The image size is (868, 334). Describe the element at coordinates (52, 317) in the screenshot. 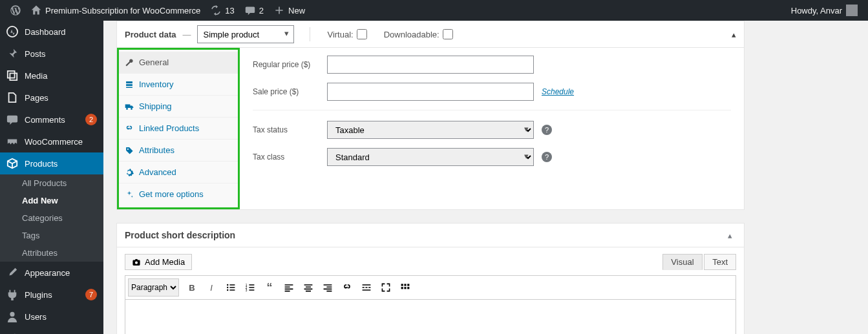

I see `menu-users: Users` at that location.